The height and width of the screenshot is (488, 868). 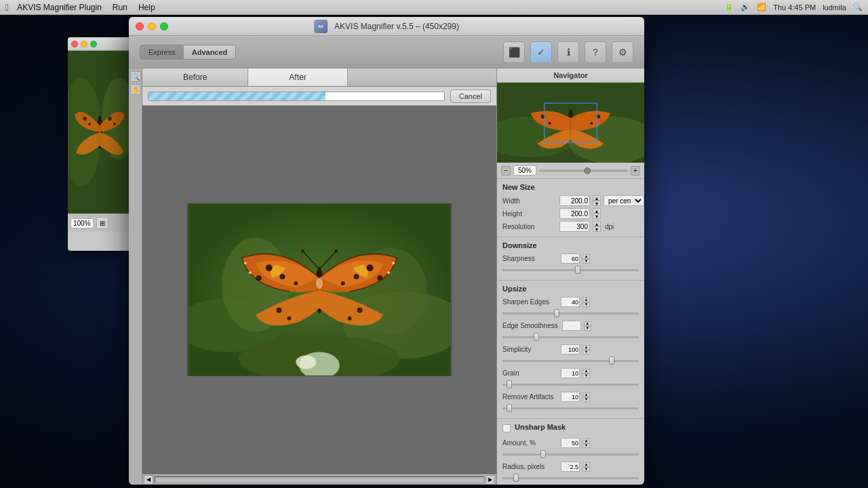 I want to click on width-down: ▼, so click(x=597, y=203).